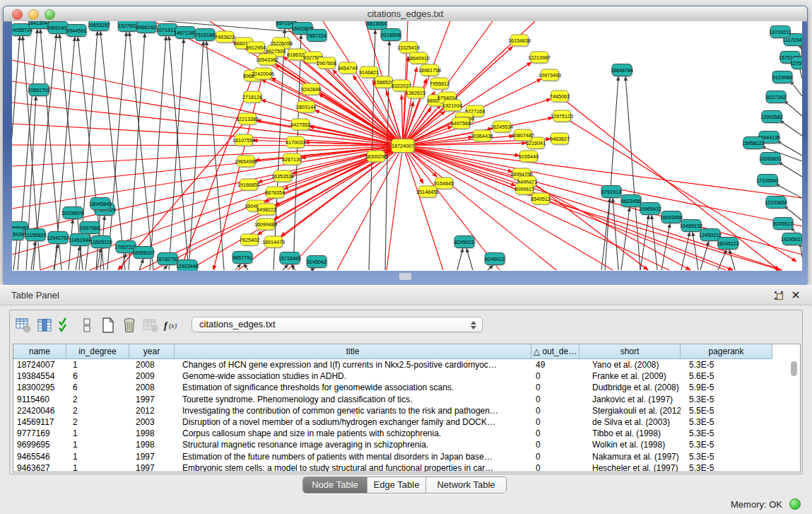 This screenshot has height=514, width=812. What do you see at coordinates (406, 14) in the screenshot?
I see `network-window-titlebar: citations_edges.txt` at bounding box center [406, 14].